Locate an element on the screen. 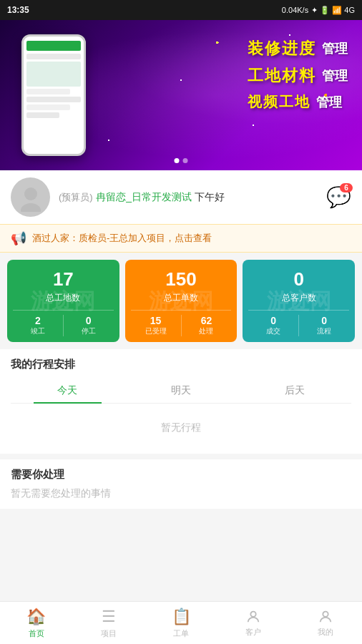 This screenshot has height=644, width=362. nav-home: 🏠 首页 is located at coordinates (36, 623).